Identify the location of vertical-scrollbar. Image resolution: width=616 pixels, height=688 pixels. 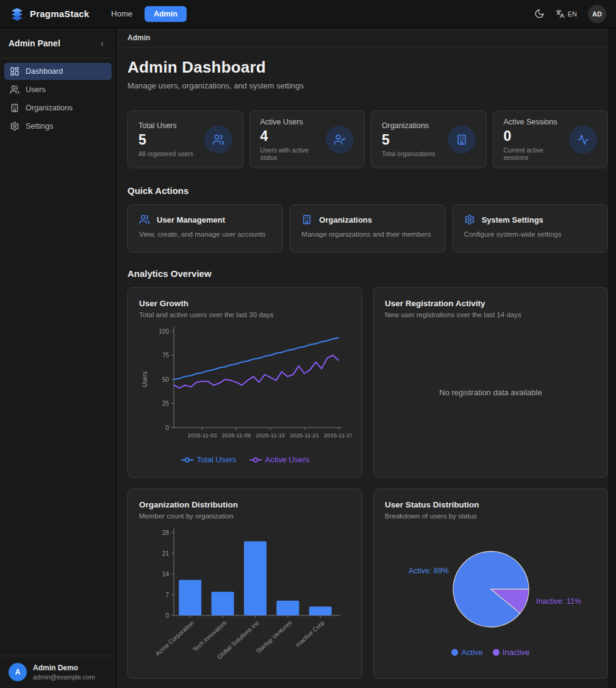
(612, 358).